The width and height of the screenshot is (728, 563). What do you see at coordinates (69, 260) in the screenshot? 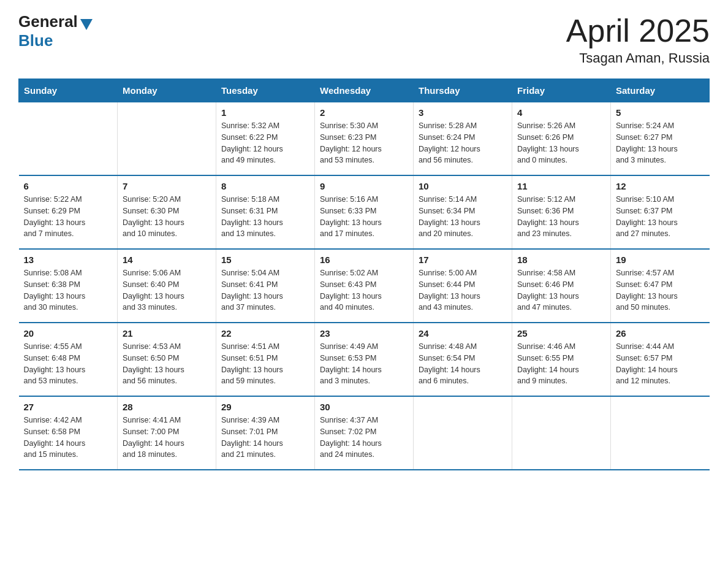
I see `day-number: 13` at bounding box center [69, 260].